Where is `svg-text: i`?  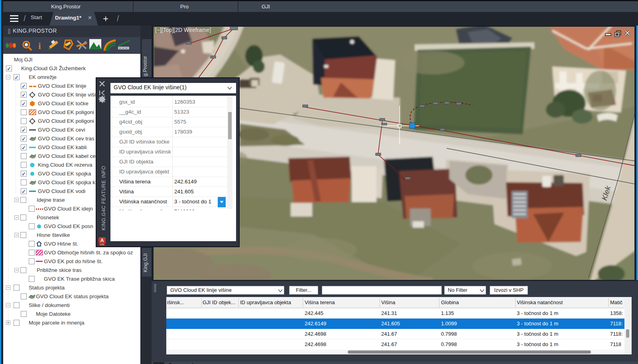 svg-text: i is located at coordinates (40, 46).